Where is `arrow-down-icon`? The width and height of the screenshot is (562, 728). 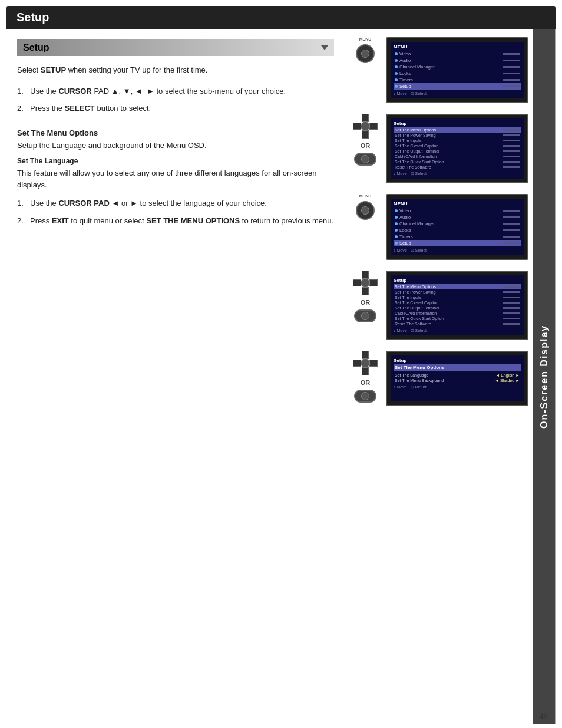 arrow-down-icon is located at coordinates (325, 48).